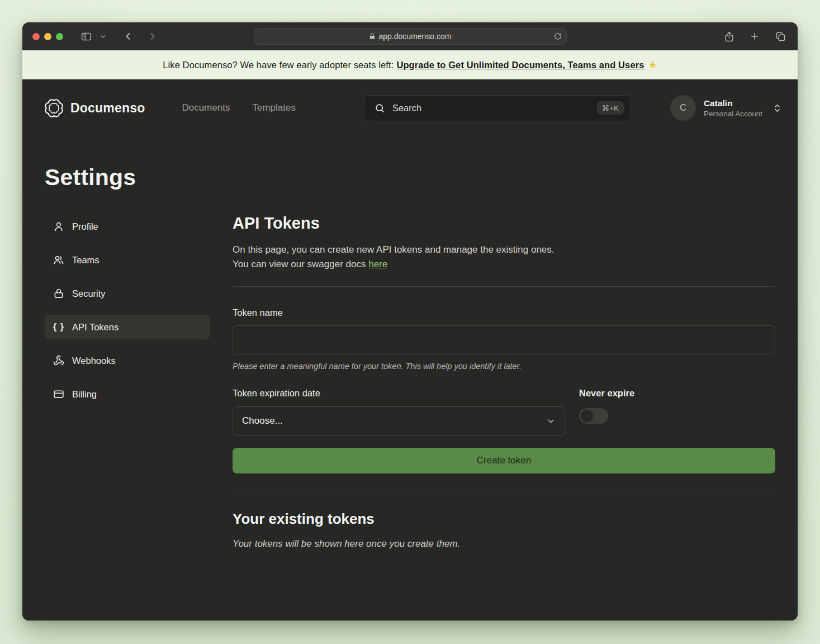 This screenshot has height=644, width=820. What do you see at coordinates (733, 103) in the screenshot?
I see `account-name: Catalin` at bounding box center [733, 103].